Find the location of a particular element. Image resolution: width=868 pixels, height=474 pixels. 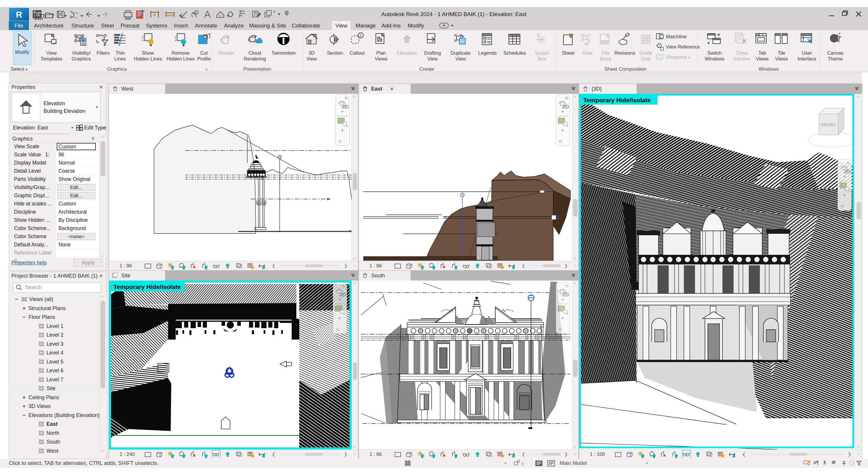

svg-text: R is located at coordinates (19, 14).